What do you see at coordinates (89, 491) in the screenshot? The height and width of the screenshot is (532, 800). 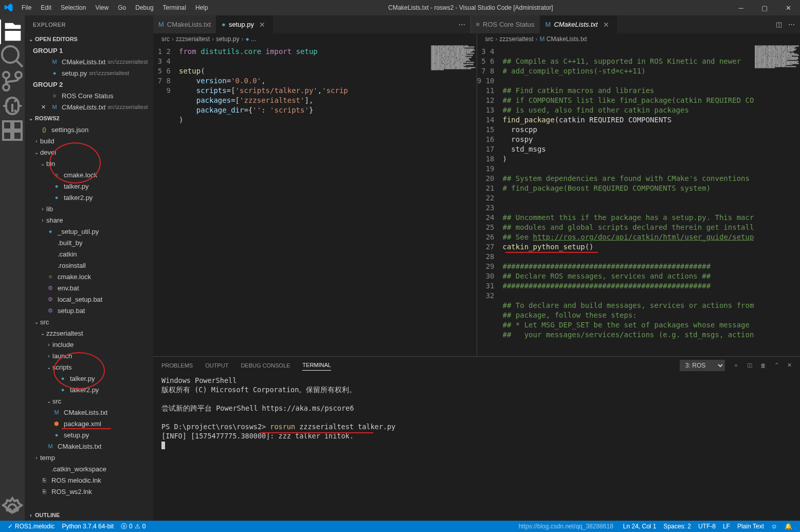 I see `file-ros_ws2.lnk: ⎘ROS_ws2.lnk` at bounding box center [89, 491].